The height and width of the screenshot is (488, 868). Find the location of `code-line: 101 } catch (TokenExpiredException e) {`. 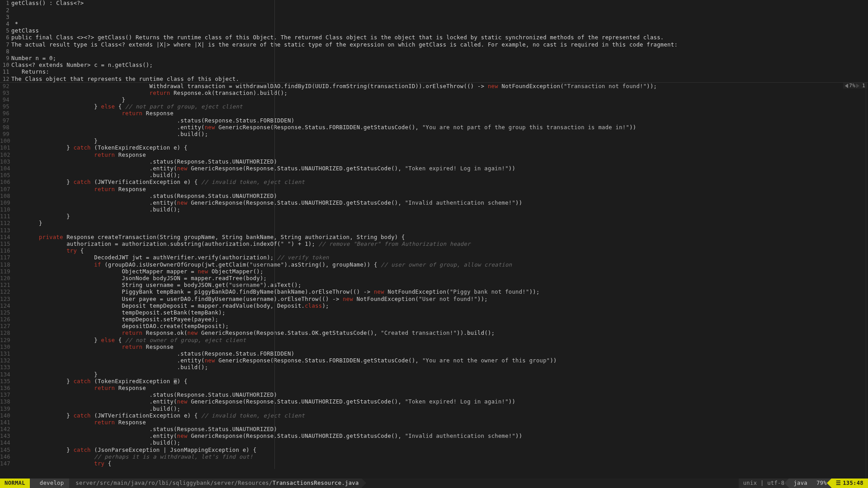

code-line: 101 } catch (TokenExpiredException e) { is located at coordinates (434, 148).